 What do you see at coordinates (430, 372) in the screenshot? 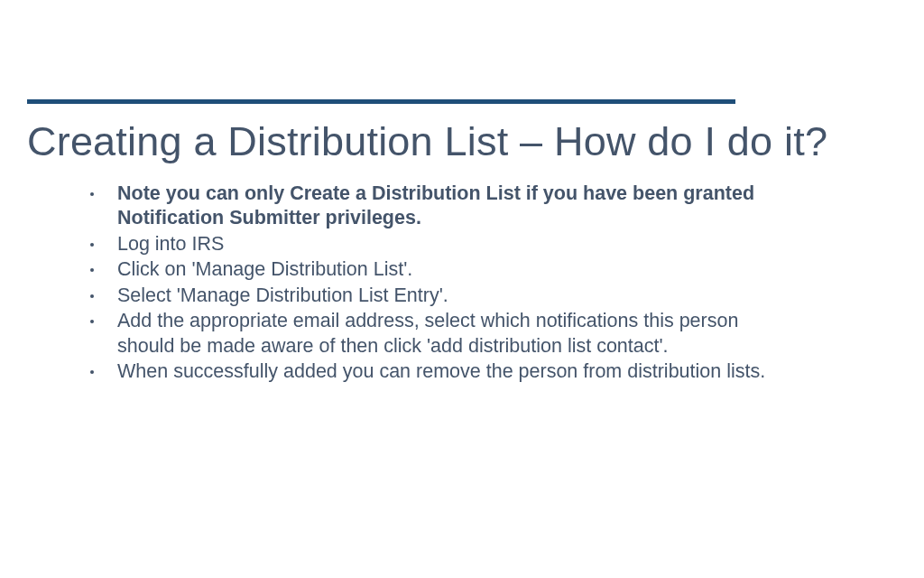
I see `list-item: When successfully added you can remove t…` at bounding box center [430, 372].